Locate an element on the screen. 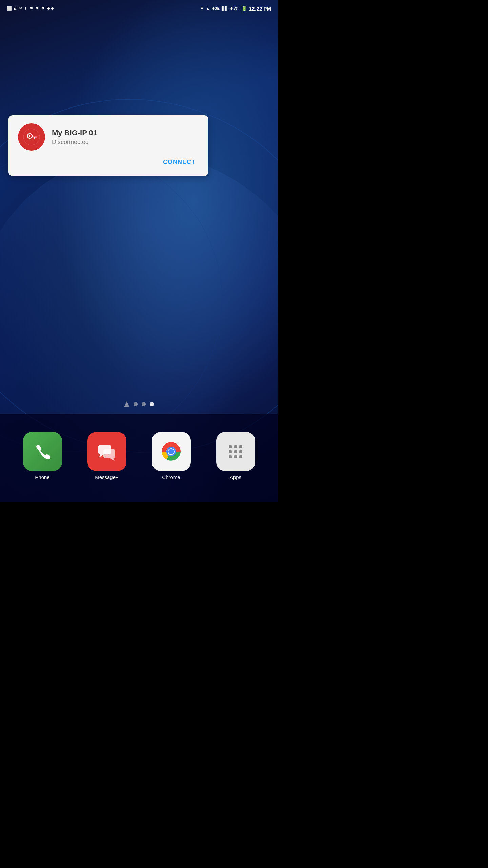  alpha-icon: α is located at coordinates (15, 9).